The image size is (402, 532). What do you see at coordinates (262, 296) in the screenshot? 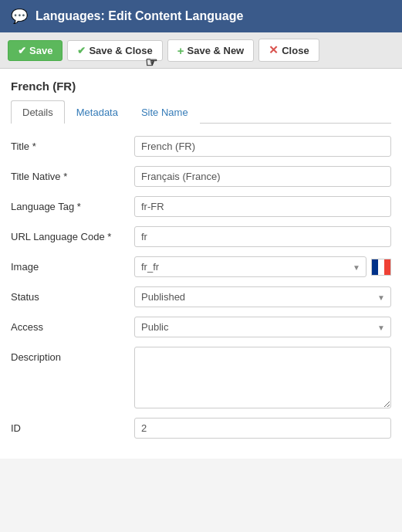
I see `status-field: Published Unpublished Trashed ▼` at bounding box center [262, 296].